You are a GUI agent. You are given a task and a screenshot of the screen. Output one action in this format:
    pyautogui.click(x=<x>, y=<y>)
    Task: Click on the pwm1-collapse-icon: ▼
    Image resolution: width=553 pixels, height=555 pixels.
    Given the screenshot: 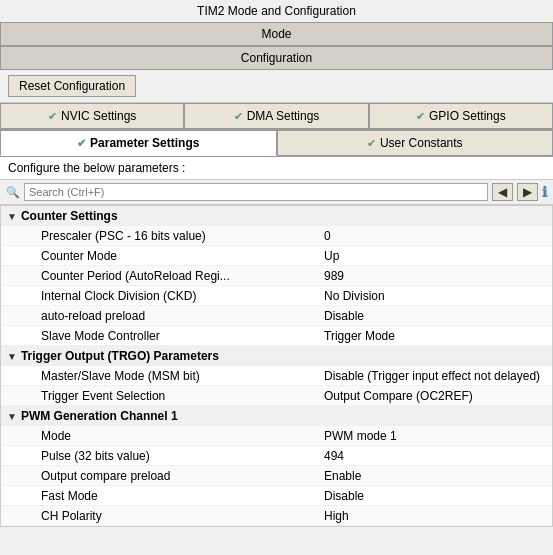 What is the action you would take?
    pyautogui.click(x=12, y=416)
    